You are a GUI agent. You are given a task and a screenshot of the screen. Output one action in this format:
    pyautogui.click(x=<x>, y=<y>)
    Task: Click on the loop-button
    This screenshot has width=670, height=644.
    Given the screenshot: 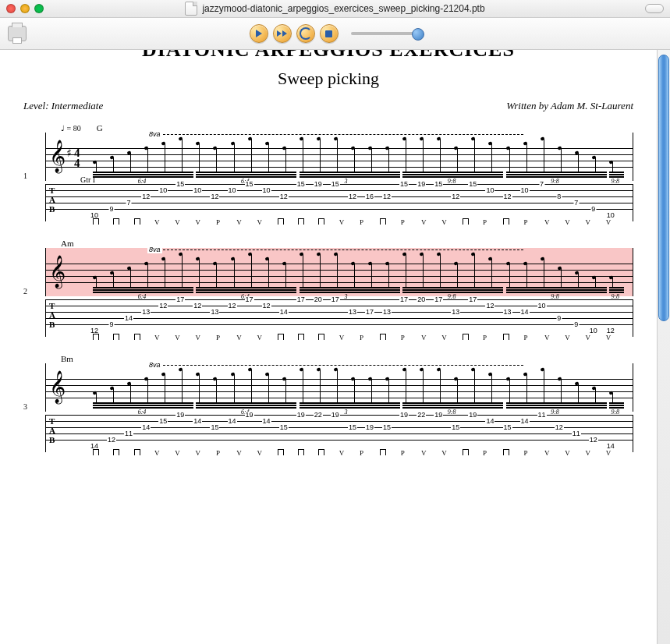 What is the action you would take?
    pyautogui.click(x=306, y=34)
    